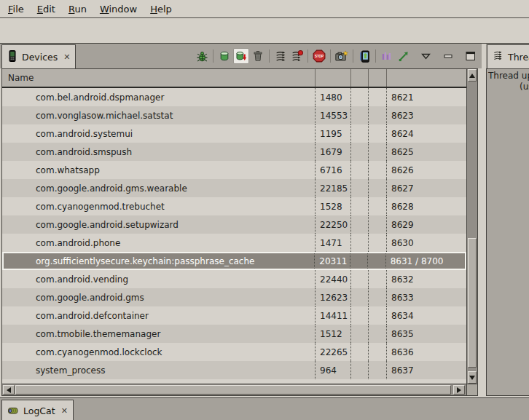 The width and height of the screenshot is (529, 420). What do you see at coordinates (235, 134) in the screenshot?
I see `table-row: com.android.systemui11958624` at bounding box center [235, 134].